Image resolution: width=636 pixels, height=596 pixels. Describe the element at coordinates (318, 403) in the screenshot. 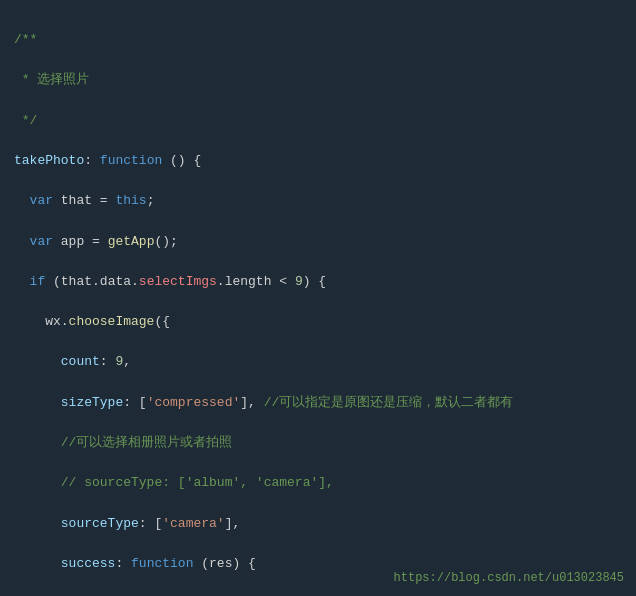

I see `line-10: sizeType: ['compressed'], //可以指定是原图还是压缩，…` at that location.